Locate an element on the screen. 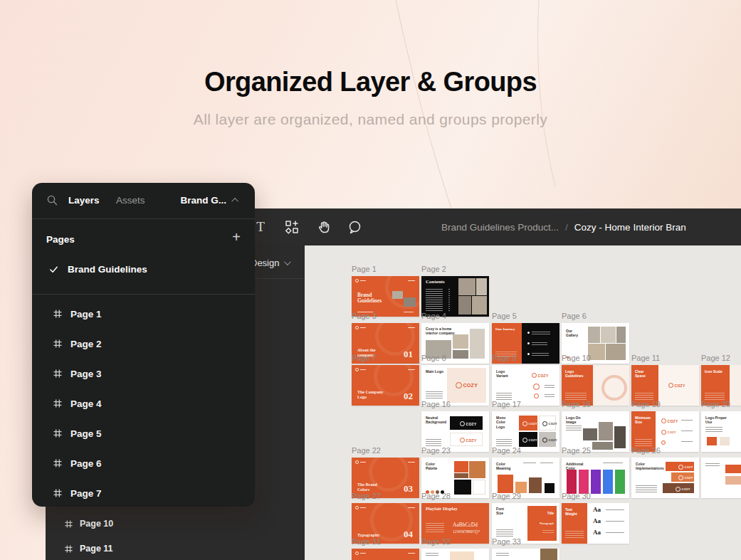  slide-title: Neutral Background is located at coordinates (436, 420).